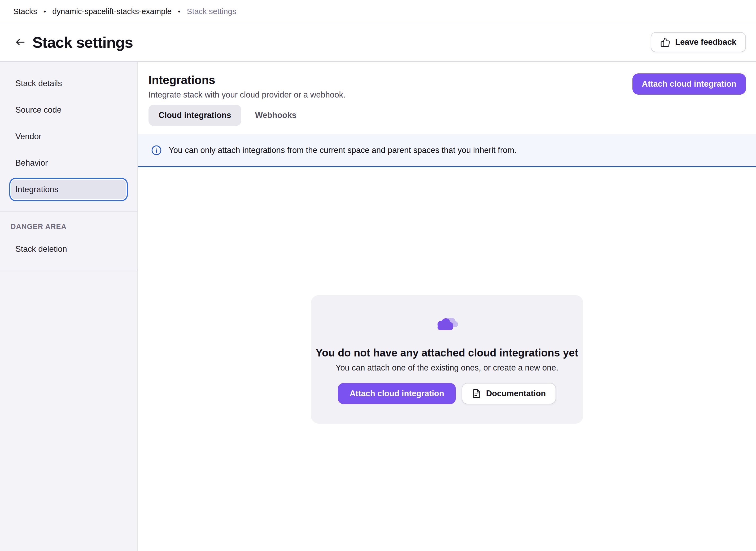 This screenshot has width=756, height=551. What do you see at coordinates (212, 11) in the screenshot?
I see `breadcrumb-item-current: Stack settings` at bounding box center [212, 11].